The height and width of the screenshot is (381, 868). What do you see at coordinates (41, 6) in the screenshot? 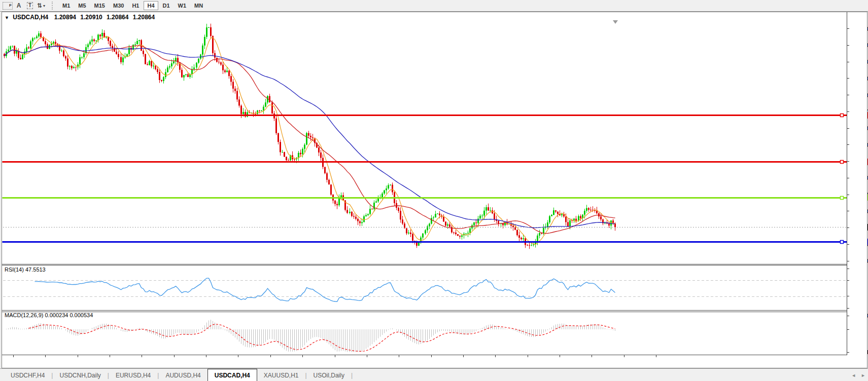
I see `arrows-tool-icon: ⇅▾` at bounding box center [41, 6].